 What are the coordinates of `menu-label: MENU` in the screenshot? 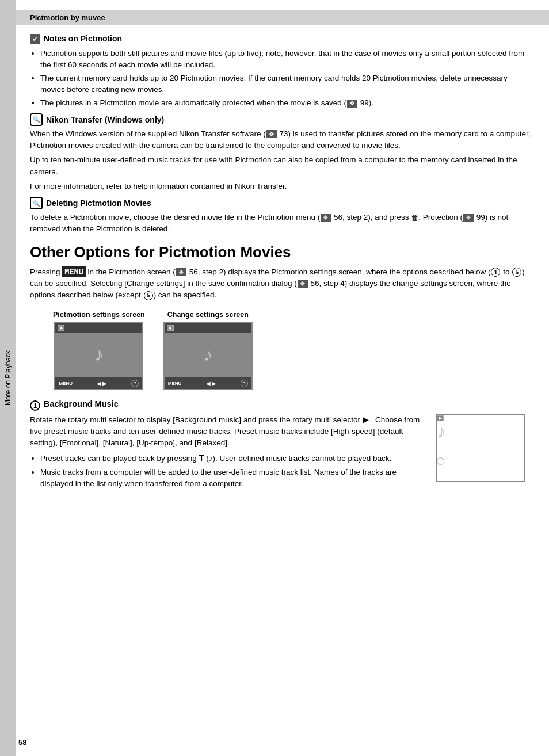 It's located at (74, 272).